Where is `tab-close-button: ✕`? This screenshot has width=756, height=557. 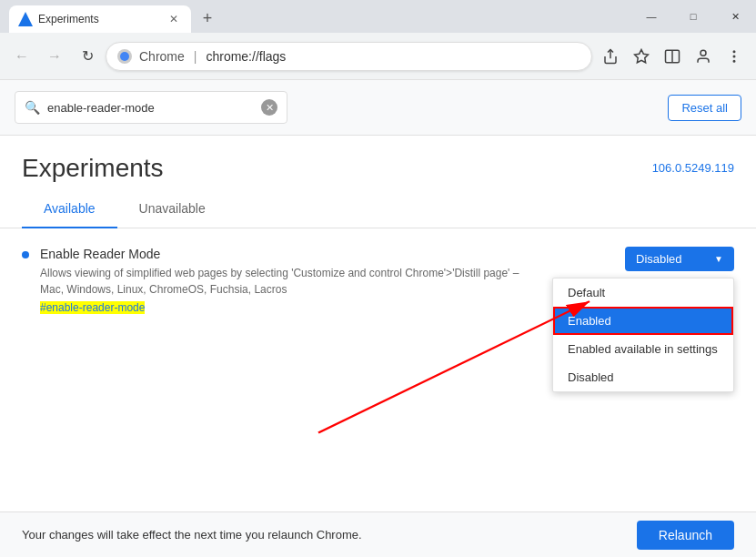
tab-close-button: ✕ is located at coordinates (174, 19).